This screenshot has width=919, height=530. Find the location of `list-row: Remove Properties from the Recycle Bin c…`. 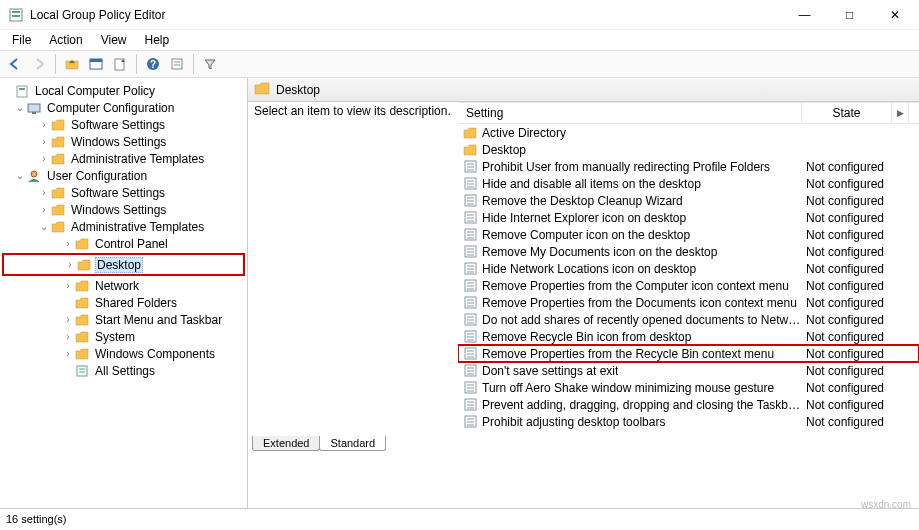

list-row: Remove Properties from the Recycle Bin c… is located at coordinates (688, 354).